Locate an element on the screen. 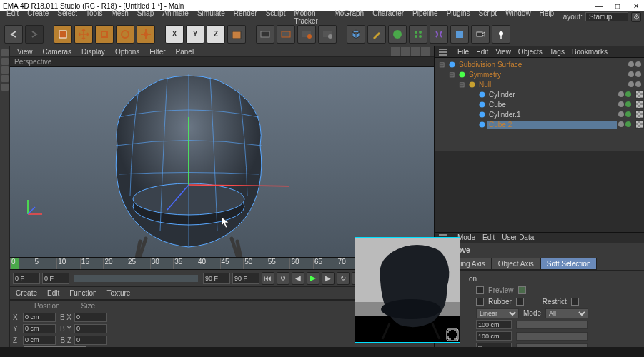 This screenshot has width=644, height=357. coord-z-size is located at coordinates (91, 340).